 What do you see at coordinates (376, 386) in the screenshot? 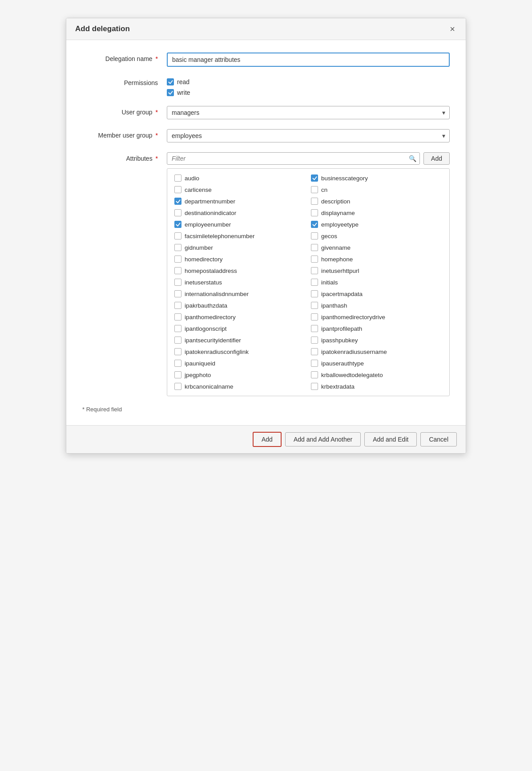
I see `list-item: krbextradata` at bounding box center [376, 386].